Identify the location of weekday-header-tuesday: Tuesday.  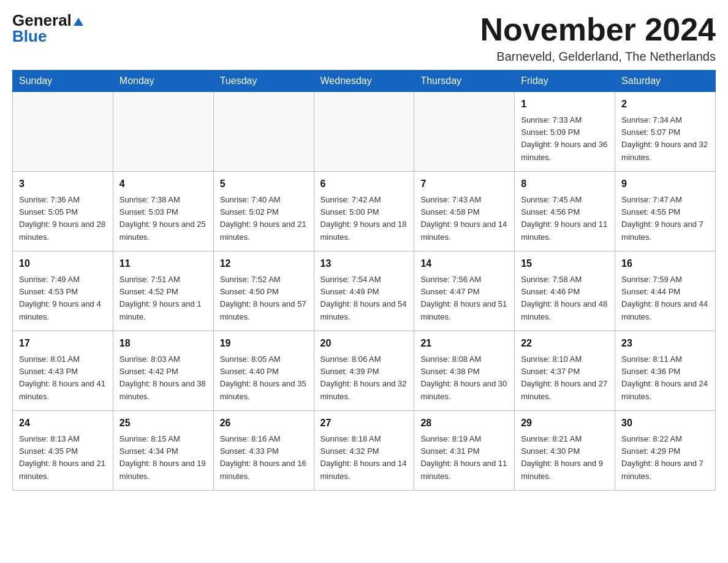
(264, 81).